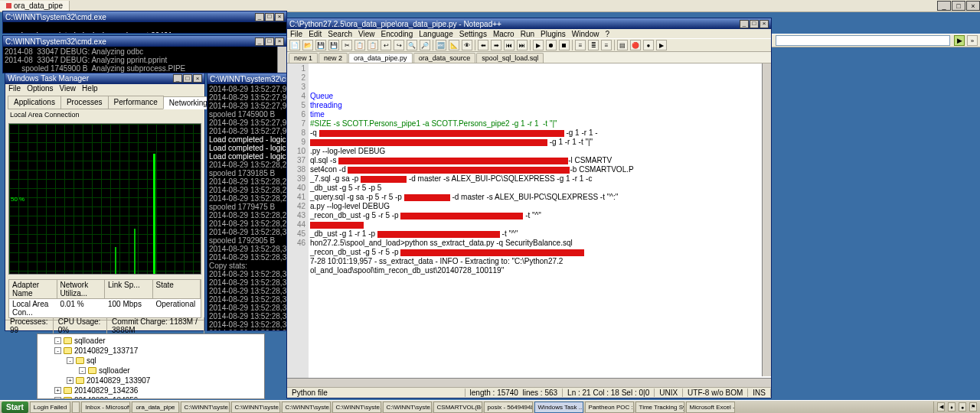 This screenshot has height=413, width=980. I want to click on tab-applications: Applications, so click(34, 102).